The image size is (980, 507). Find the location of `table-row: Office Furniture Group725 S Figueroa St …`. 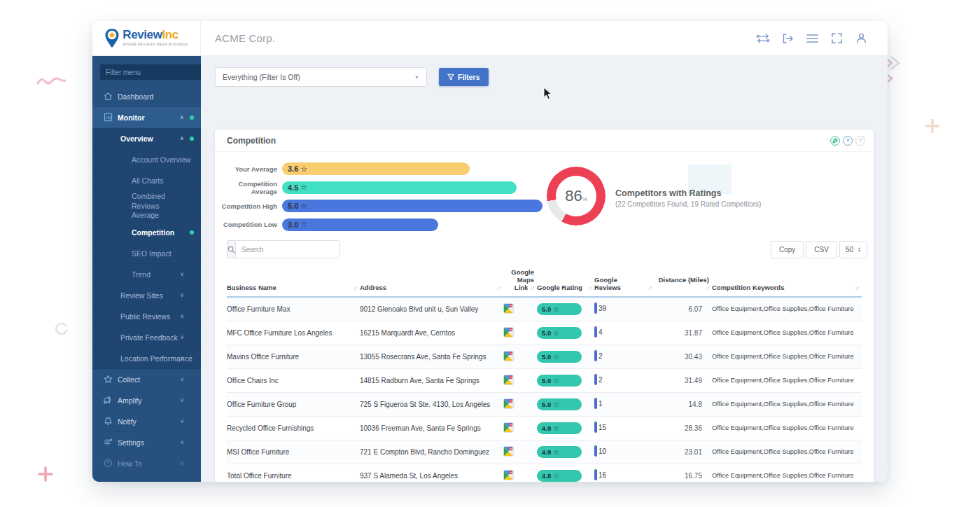

table-row: Office Furniture Group725 S Figueroa St … is located at coordinates (545, 404).